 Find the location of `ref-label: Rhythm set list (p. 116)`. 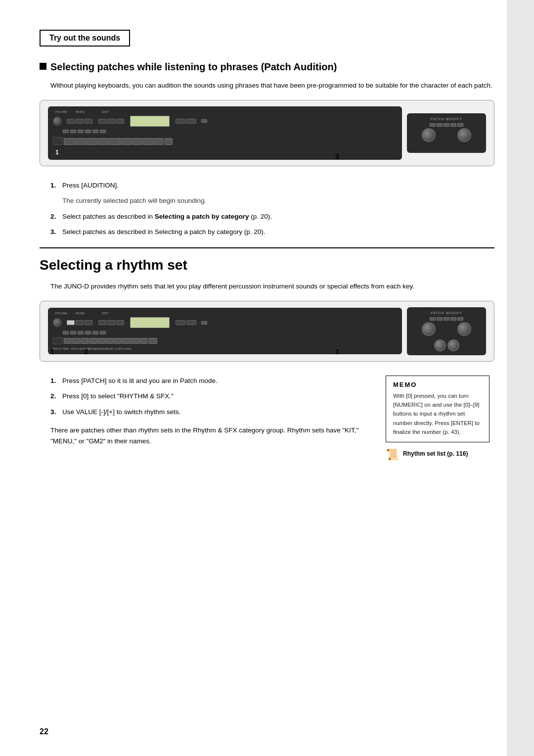

ref-label: Rhythm set list (p. 116) is located at coordinates (435, 454).